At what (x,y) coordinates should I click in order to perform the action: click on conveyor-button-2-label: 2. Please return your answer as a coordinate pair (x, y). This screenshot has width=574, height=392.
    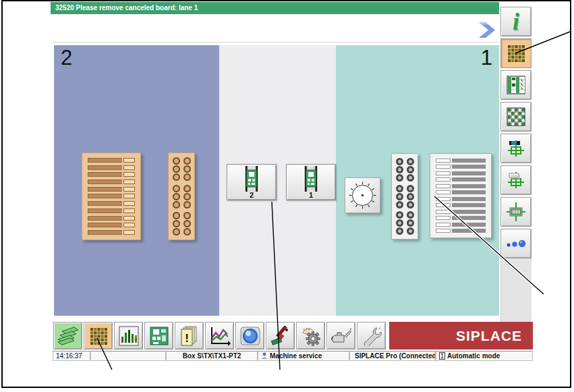
    Looking at the image, I should click on (252, 195).